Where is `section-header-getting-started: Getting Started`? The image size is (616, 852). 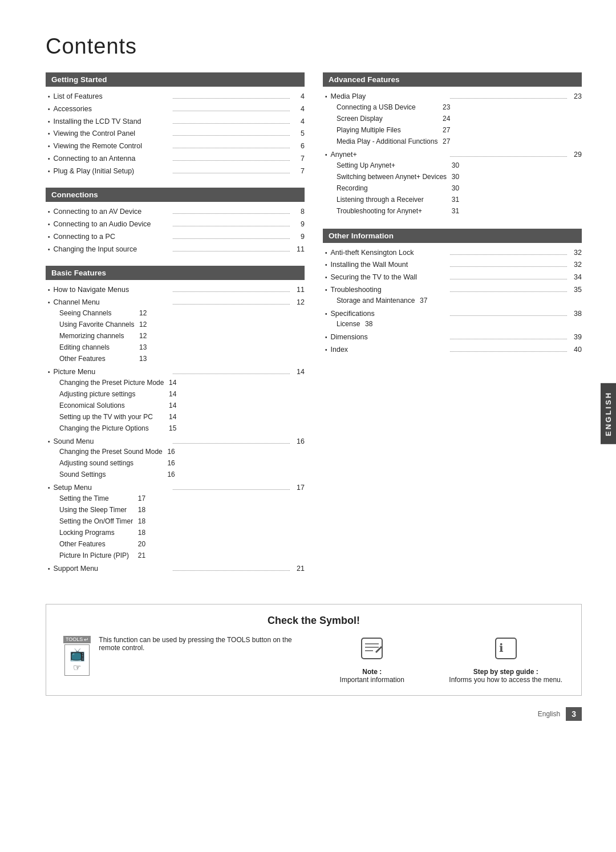 section-header-getting-started: Getting Started is located at coordinates (175, 80).